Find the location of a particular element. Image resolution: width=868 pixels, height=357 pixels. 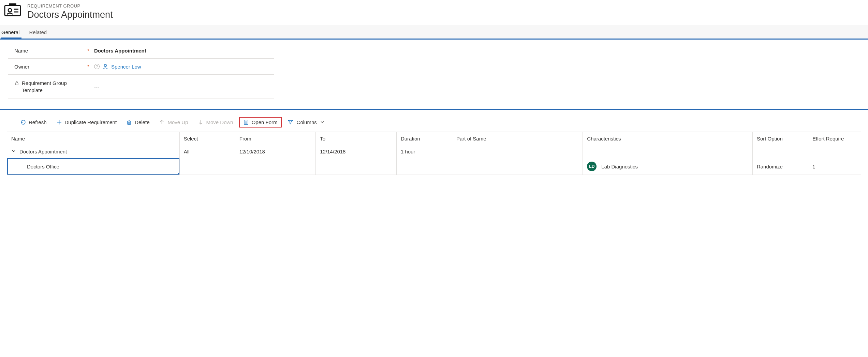

field-name: Name * Doctors Appointment is located at coordinates (141, 51).